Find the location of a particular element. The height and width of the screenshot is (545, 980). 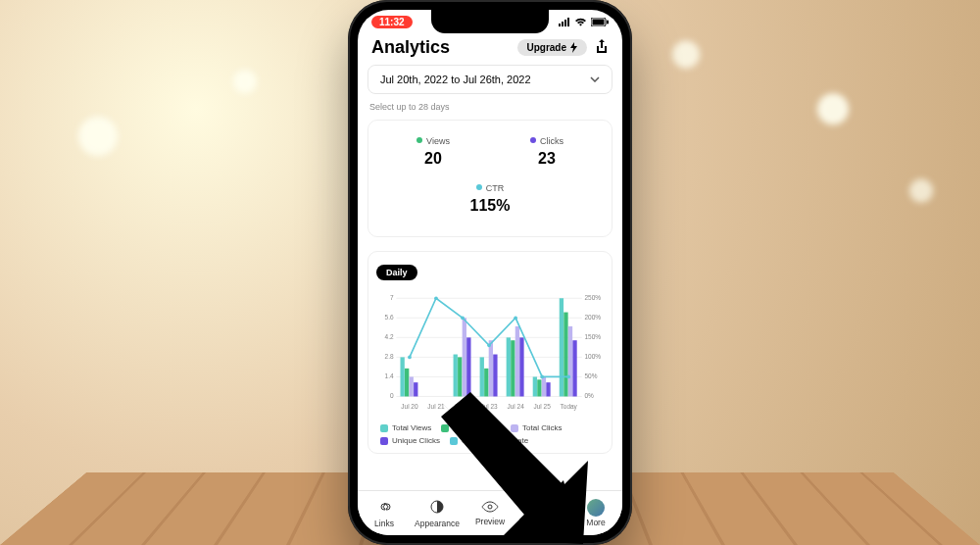

phone-notch is located at coordinates (490, 22).